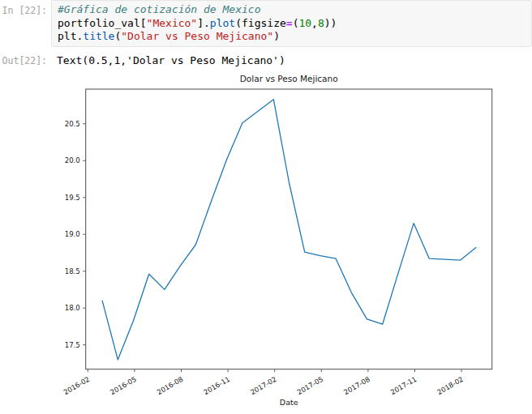 The height and width of the screenshot is (414, 532). Describe the element at coordinates (73, 271) in the screenshot. I see `y-tick-label: 18.5` at that location.